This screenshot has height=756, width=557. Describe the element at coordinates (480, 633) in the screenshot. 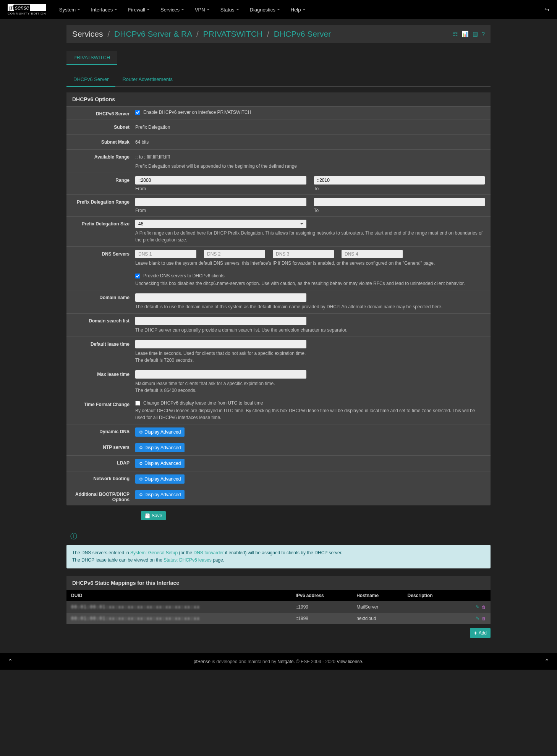

I see `add-mapping-button: Add` at that location.